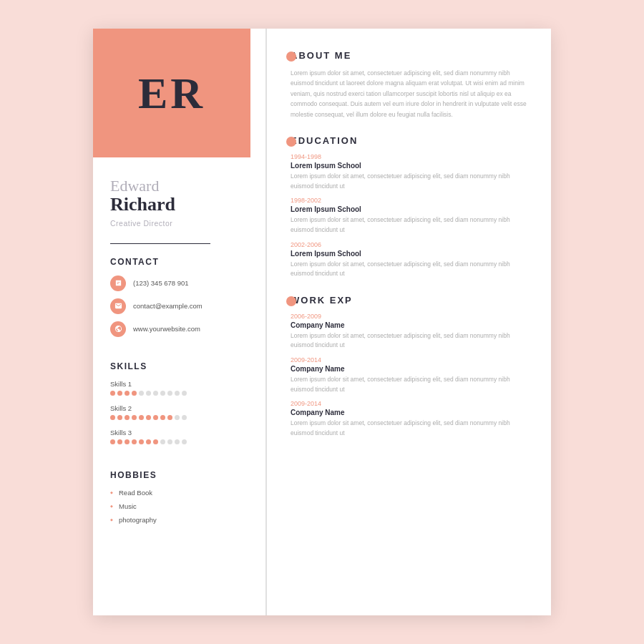 The width and height of the screenshot is (644, 644). Describe the element at coordinates (172, 507) in the screenshot. I see `hobby-item-2: Music` at that location.